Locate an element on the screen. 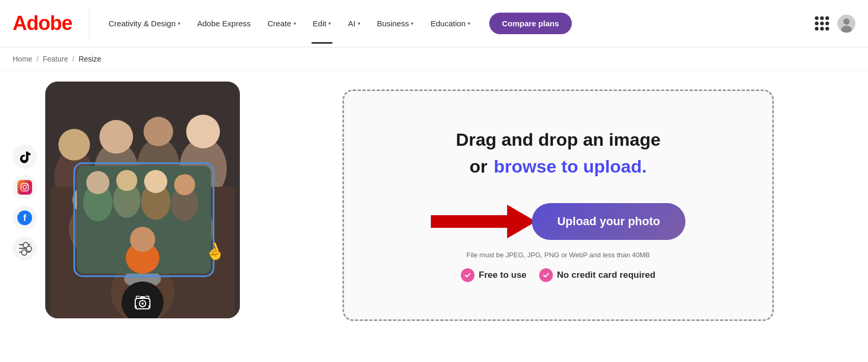 The height and width of the screenshot is (362, 868). tiktok-icon-button is located at coordinates (25, 157).